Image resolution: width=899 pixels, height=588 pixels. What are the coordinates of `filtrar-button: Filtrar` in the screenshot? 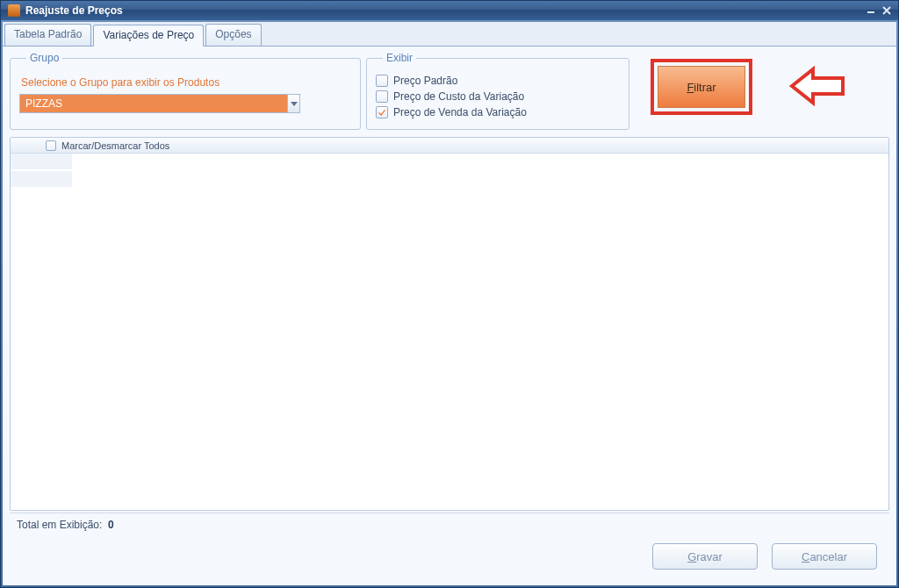 It's located at (701, 87).